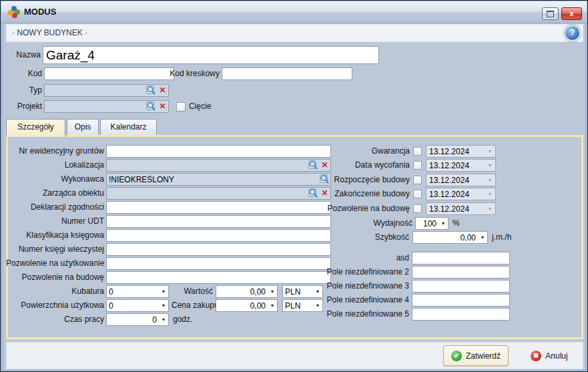 Image resolution: width=588 pixels, height=372 pixels. Describe the element at coordinates (461, 166) in the screenshot. I see `data-wycofania-date-field: 13.12.2024 ▼` at that location.